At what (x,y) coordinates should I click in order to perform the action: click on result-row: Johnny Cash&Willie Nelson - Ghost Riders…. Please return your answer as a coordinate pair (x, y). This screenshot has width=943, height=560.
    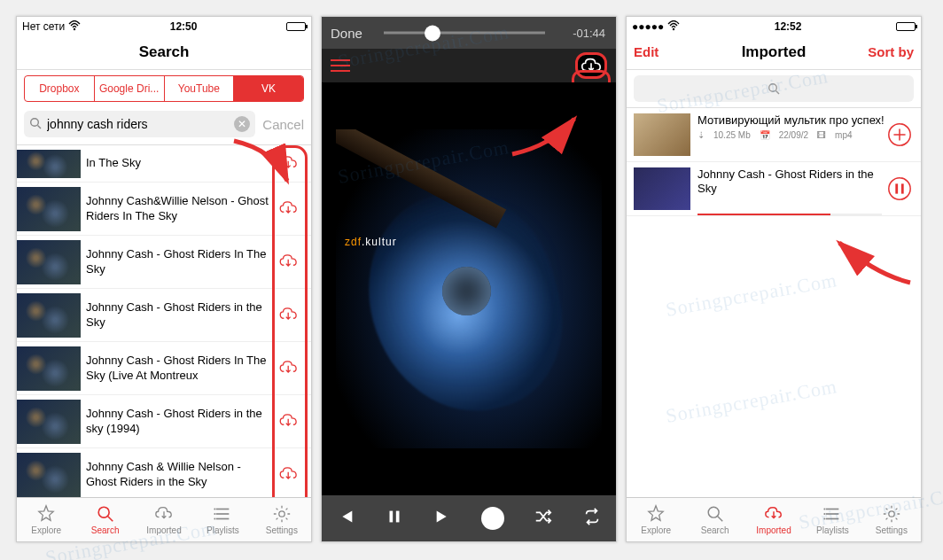
    Looking at the image, I should click on (164, 209).